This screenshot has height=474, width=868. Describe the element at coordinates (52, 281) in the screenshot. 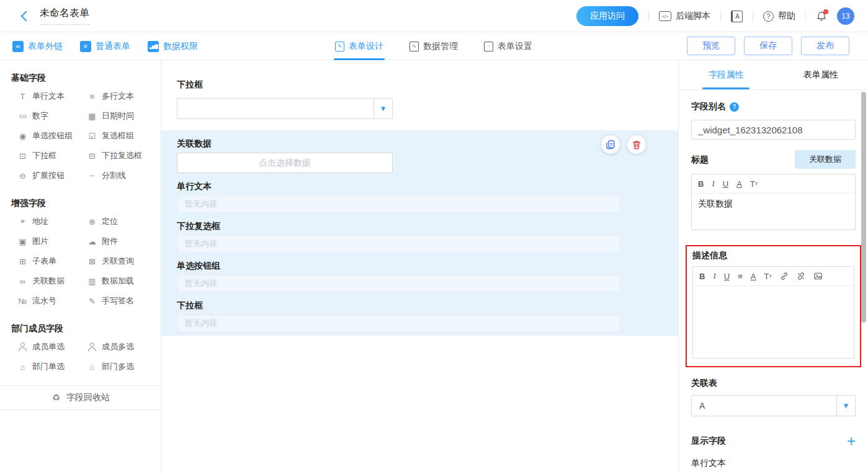

I see `sidebar-item: ∞关联数据` at that location.